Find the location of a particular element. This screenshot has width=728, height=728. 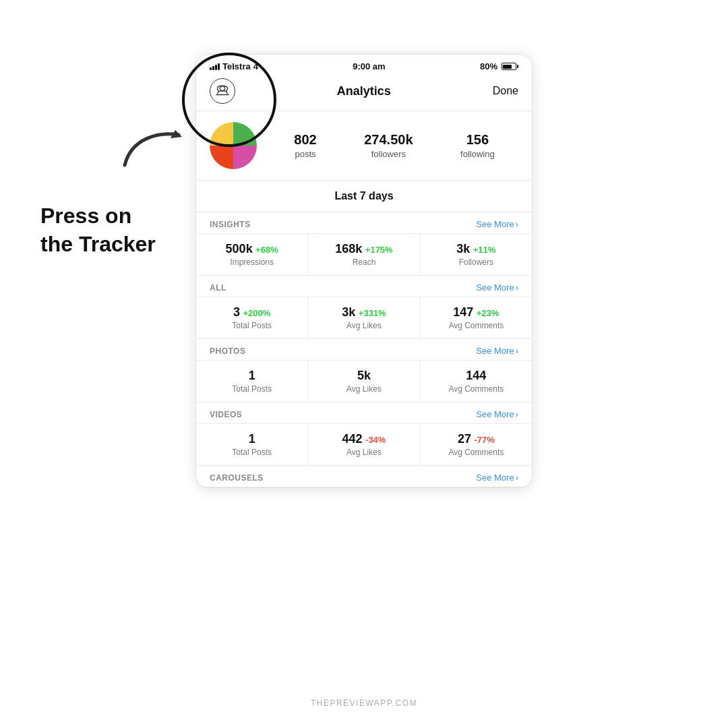

metric-reach: 168k +175% Reach is located at coordinates (364, 255).